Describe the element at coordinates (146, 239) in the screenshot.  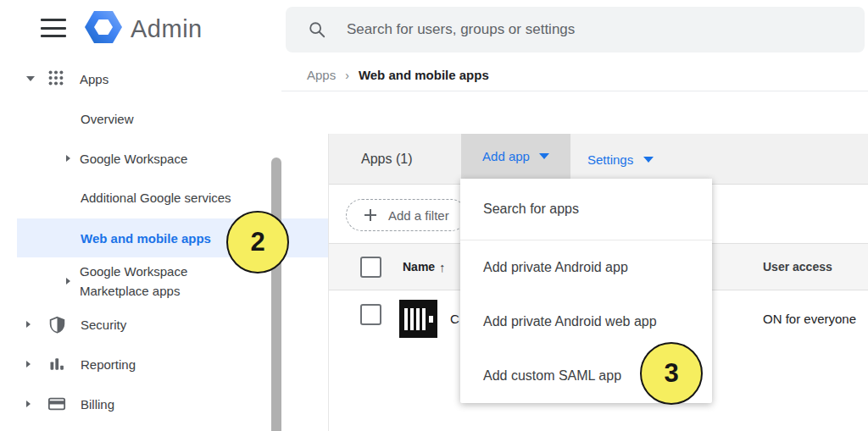
I see `sidebar-item-label: Web and mobile apps` at that location.